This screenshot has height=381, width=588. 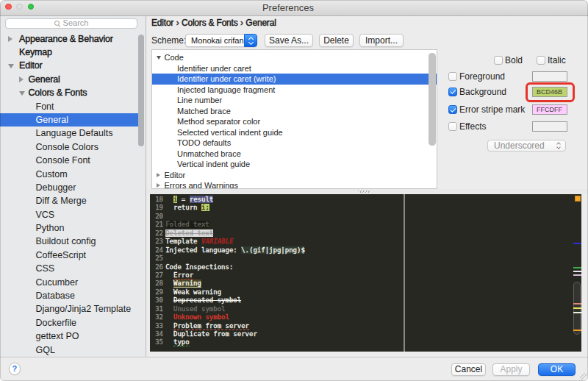 What do you see at coordinates (175, 175) in the screenshot?
I see `element-item-label: Editor` at bounding box center [175, 175].